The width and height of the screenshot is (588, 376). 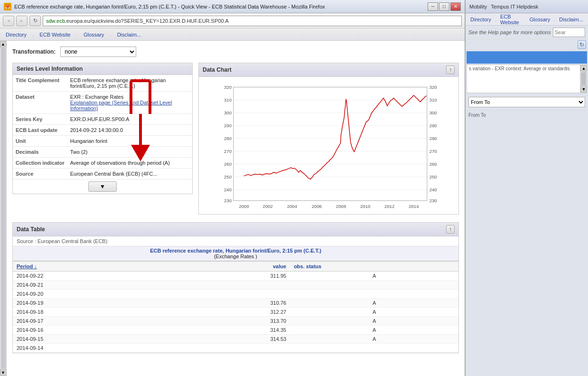 What do you see at coordinates (235, 321) in the screenshot?
I see `table-row: 2014-09-17 313.70 A` at bounding box center [235, 321].